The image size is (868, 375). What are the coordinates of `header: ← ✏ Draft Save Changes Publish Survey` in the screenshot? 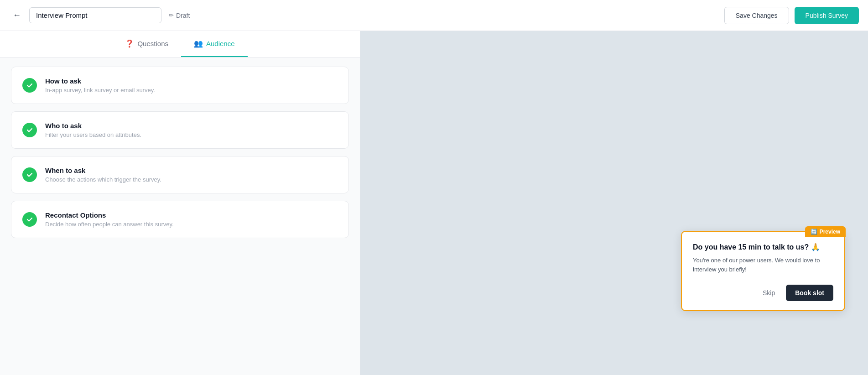 It's located at (434, 16).